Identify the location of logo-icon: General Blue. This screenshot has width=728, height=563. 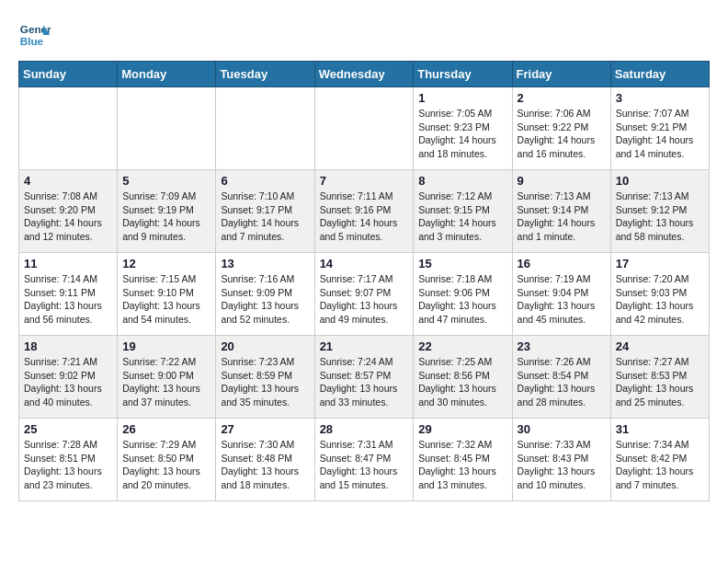
(35, 35).